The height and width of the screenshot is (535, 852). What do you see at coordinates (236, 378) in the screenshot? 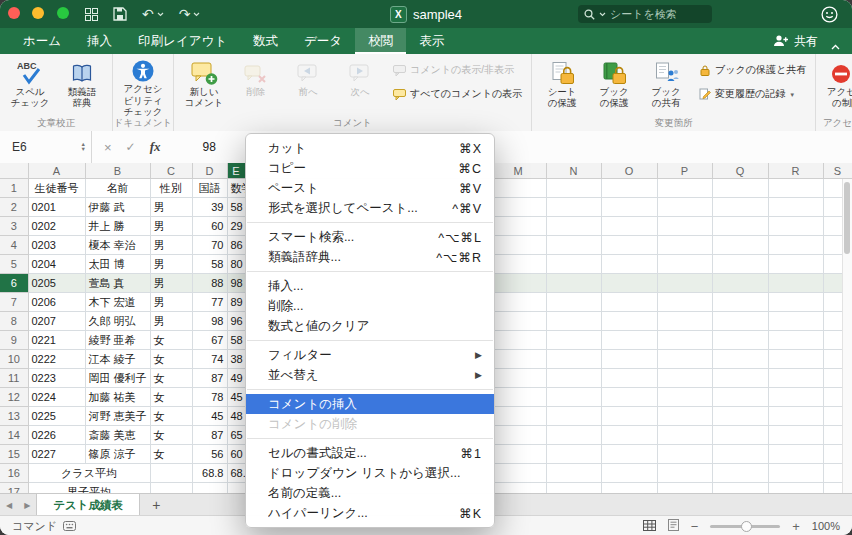
I see `cell: 49` at bounding box center [236, 378].